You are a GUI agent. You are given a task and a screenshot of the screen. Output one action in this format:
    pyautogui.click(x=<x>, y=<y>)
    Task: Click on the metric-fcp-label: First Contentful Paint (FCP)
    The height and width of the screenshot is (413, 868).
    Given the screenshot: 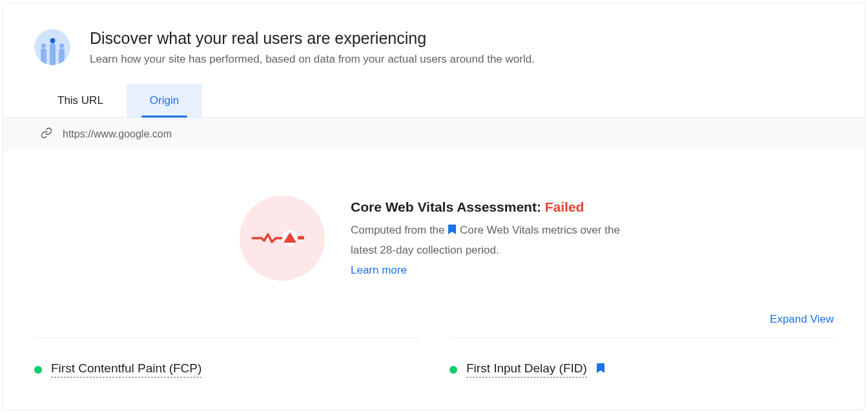 What is the action you would take?
    pyautogui.click(x=127, y=369)
    